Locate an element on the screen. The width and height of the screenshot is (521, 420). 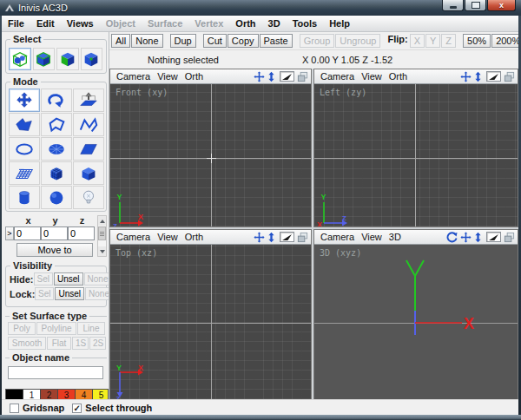
viewport-top-canvas: Top (xz) Y X Z is located at coordinates (210, 322).